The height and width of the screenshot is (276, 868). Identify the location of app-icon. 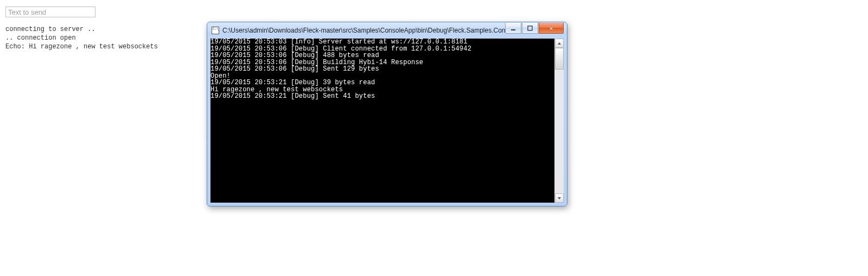
(215, 30).